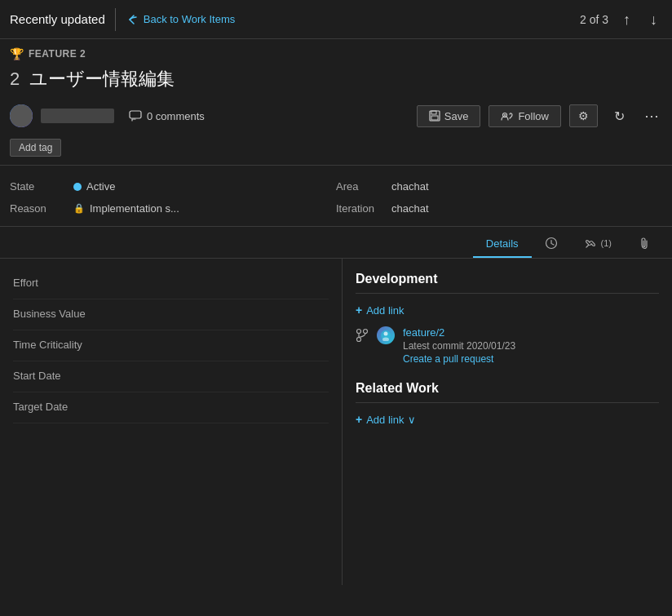  Describe the element at coordinates (412, 419) in the screenshot. I see `dropdown-arrow: ∨` at that location.